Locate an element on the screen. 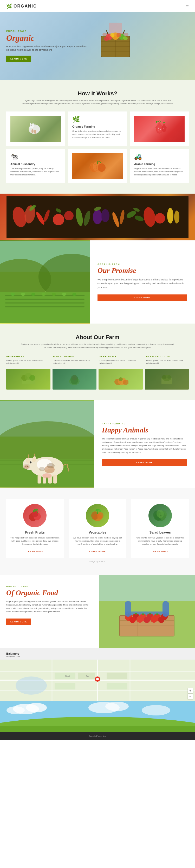  freepik-credit: Image by Freepik is located at coordinates (98, 561).